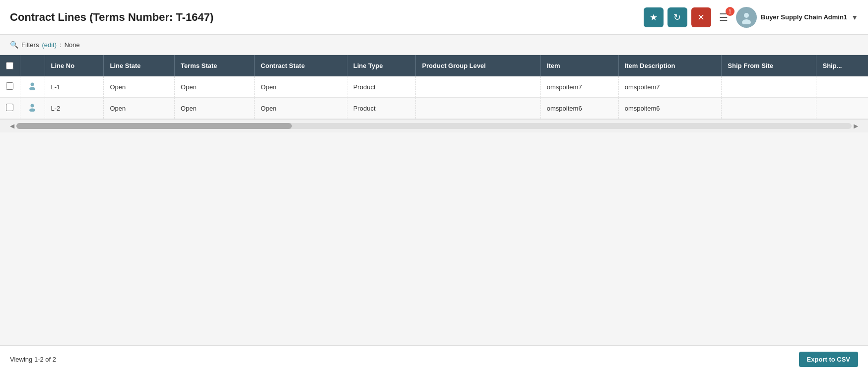 This screenshot has width=868, height=373. I want to click on header-actions: ★ ↻ ✕ ☰ 1 Buyer Supply Chain Admin1 ▼, so click(751, 17).